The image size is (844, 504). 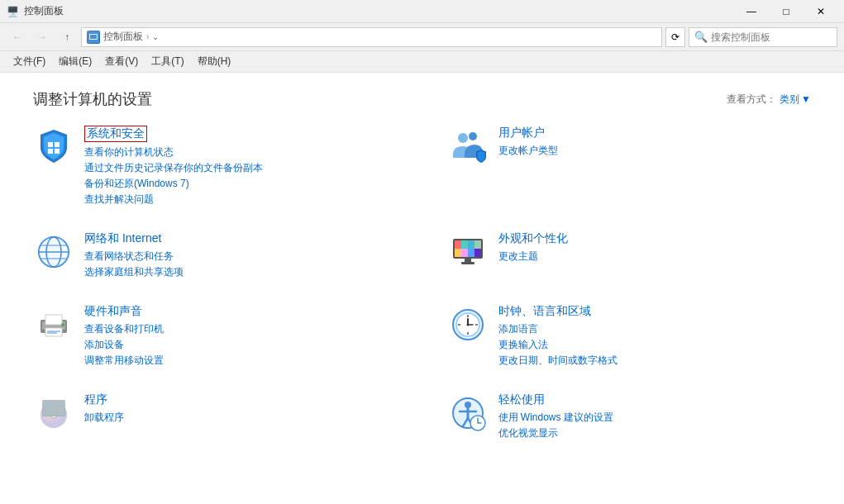 What do you see at coordinates (751, 12) in the screenshot?
I see `minimize-button: —` at bounding box center [751, 12].